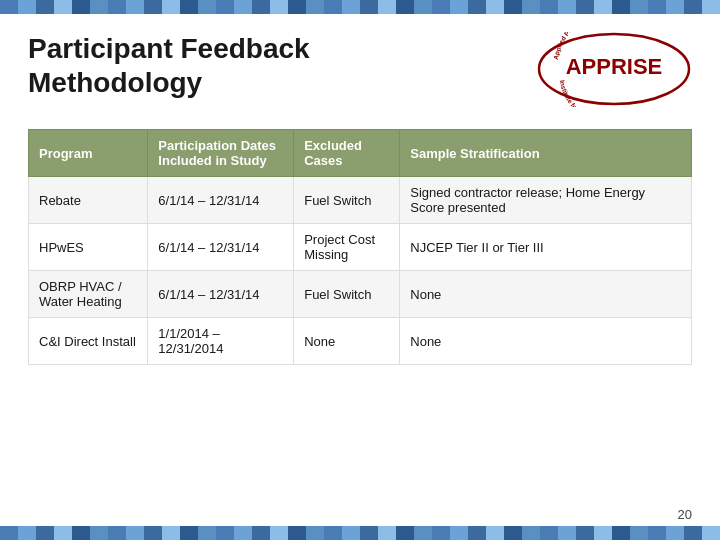  Describe the element at coordinates (360, 533) in the screenshot. I see `bottom-border-strip` at that location.